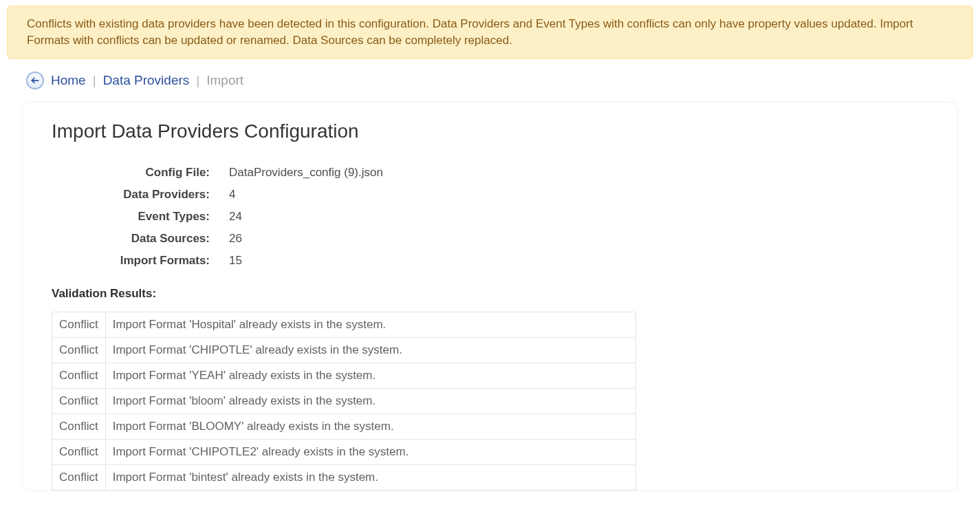  What do you see at coordinates (344, 325) in the screenshot?
I see `table-row: ConflictImport Format 'Hospital' already…` at bounding box center [344, 325].